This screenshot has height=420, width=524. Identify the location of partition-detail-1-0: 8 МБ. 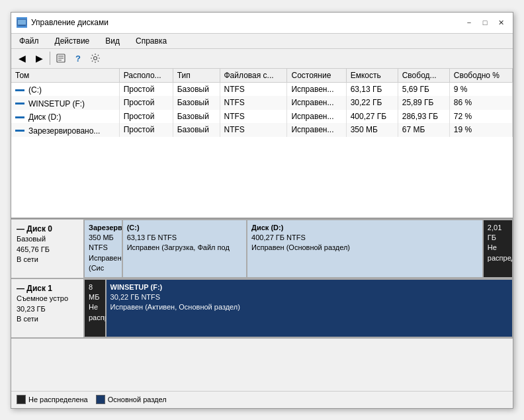
(95, 292).